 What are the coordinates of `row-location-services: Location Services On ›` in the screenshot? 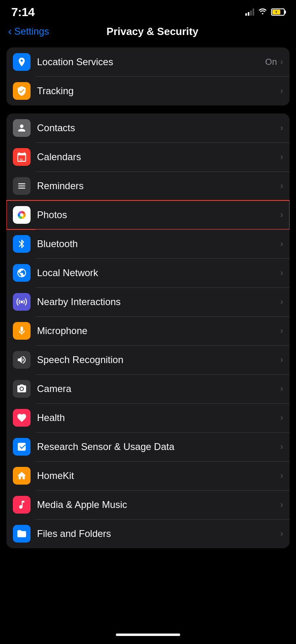 It's located at (148, 62).